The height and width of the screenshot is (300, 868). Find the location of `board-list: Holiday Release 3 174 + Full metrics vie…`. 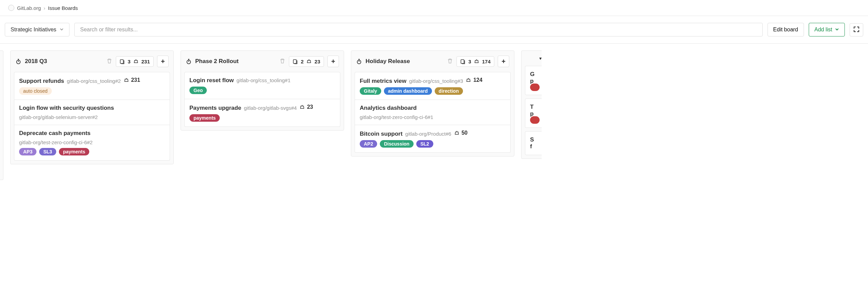

board-list: Holiday Release 3 174 + Full metrics vie… is located at coordinates (433, 104).